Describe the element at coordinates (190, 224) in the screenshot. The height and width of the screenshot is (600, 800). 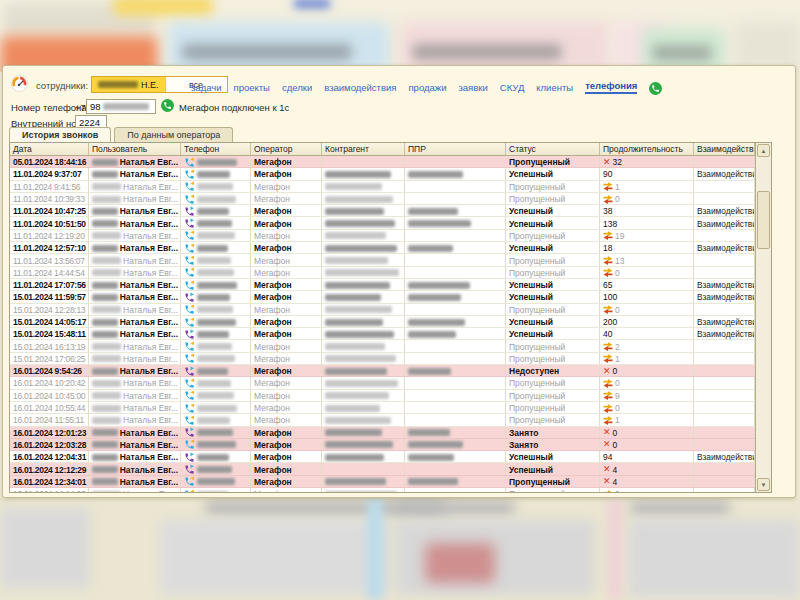
I see `outgoing-call-icon` at that location.